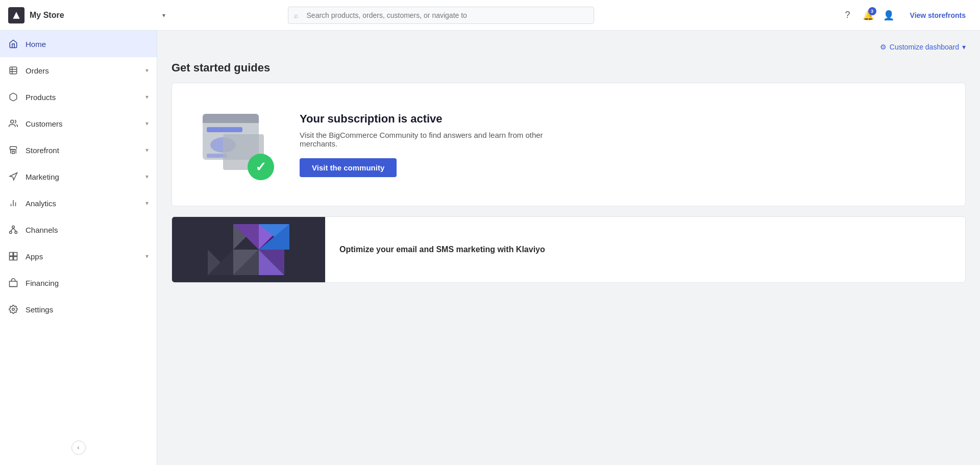  I want to click on sidebar-label-products: Products, so click(82, 97).